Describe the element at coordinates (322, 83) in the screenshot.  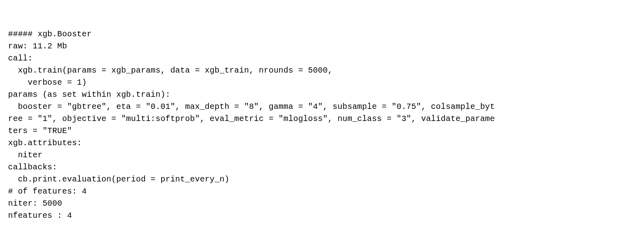
I see `output-line: verbose = 1)` at that location.